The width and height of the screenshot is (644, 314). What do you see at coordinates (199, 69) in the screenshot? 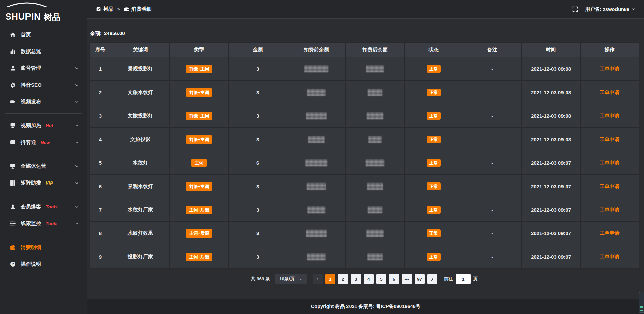
I see `type-tag: 前缀+主词` at bounding box center [199, 69].